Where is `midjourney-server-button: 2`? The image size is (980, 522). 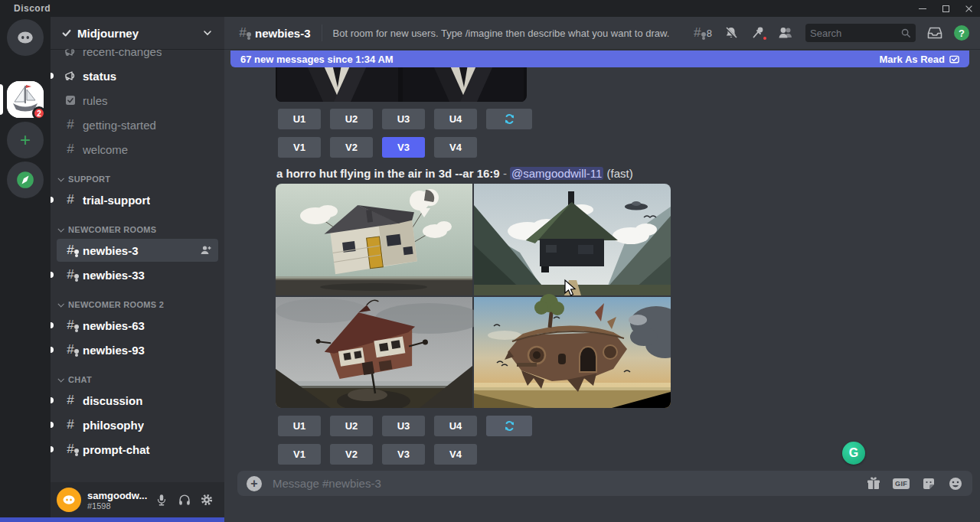 midjourney-server-button: 2 is located at coordinates (25, 100).